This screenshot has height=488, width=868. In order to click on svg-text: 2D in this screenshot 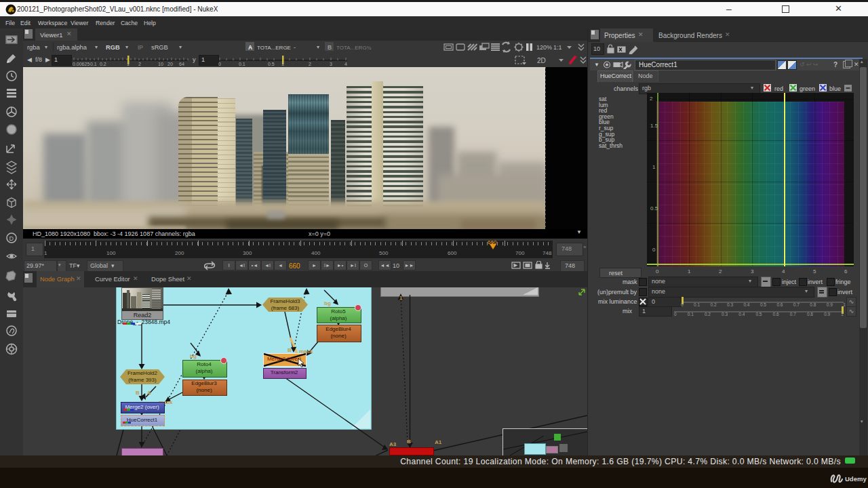, I will do `click(541, 61)`.